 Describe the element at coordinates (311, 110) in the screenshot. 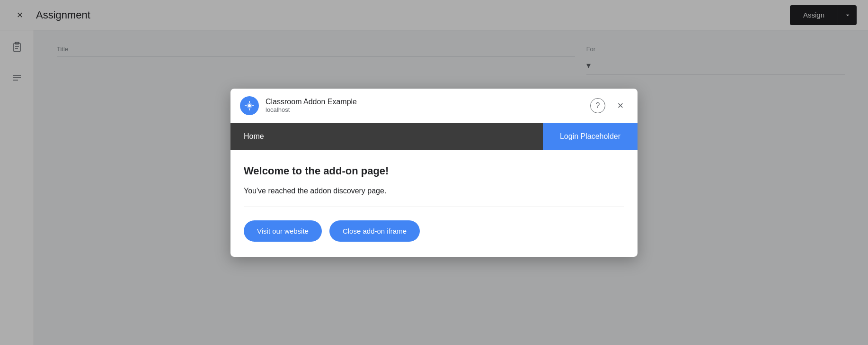

I see `addon-host: localhost` at that location.